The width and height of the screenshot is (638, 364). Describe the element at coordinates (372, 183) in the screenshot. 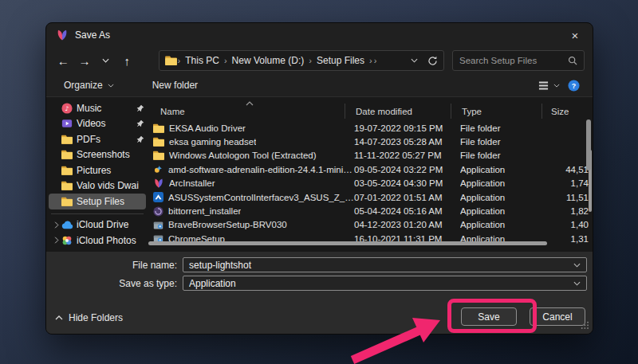

I see `file-row-arcinstaller: ArcInstaller03-05-2024 04:30 PMApplicati…` at that location.